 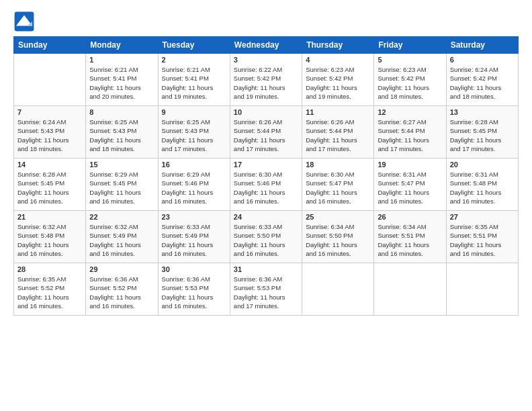 I want to click on day-info: Sunrise: 6:24 AM Sunset: 5:43 PM Dayligh…, so click(x=50, y=136).